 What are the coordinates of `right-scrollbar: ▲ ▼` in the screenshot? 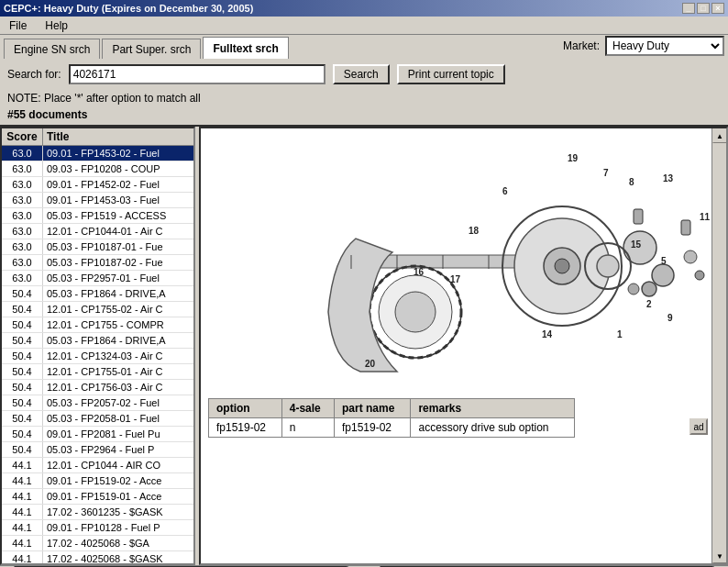 It's located at (719, 346).